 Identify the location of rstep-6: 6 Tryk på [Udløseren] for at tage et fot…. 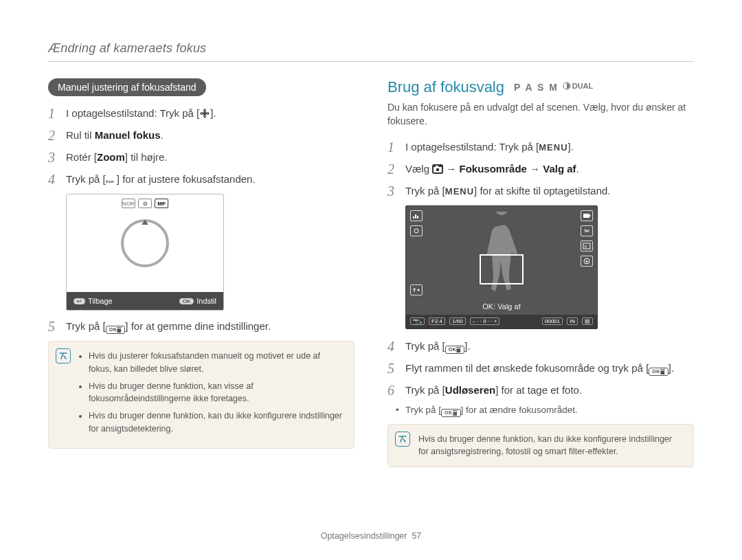
(541, 390).